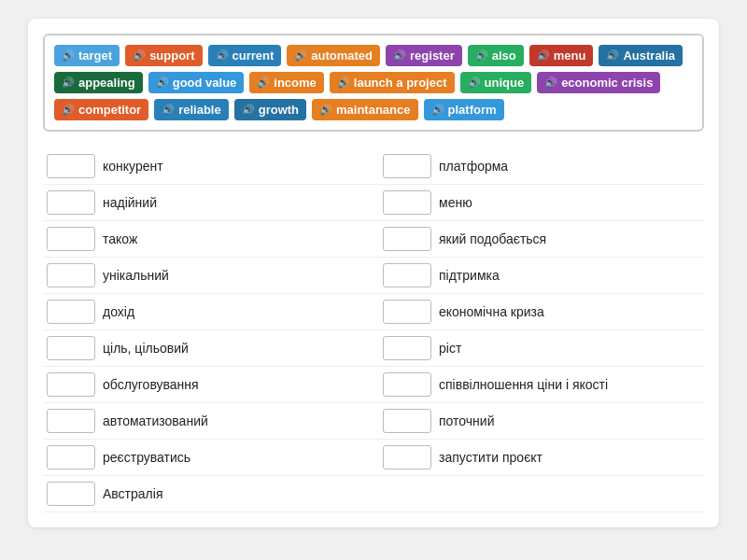 The image size is (747, 560). What do you see at coordinates (392, 82) in the screenshot?
I see `word-chip-launch: 🔊launch a project` at bounding box center [392, 82].